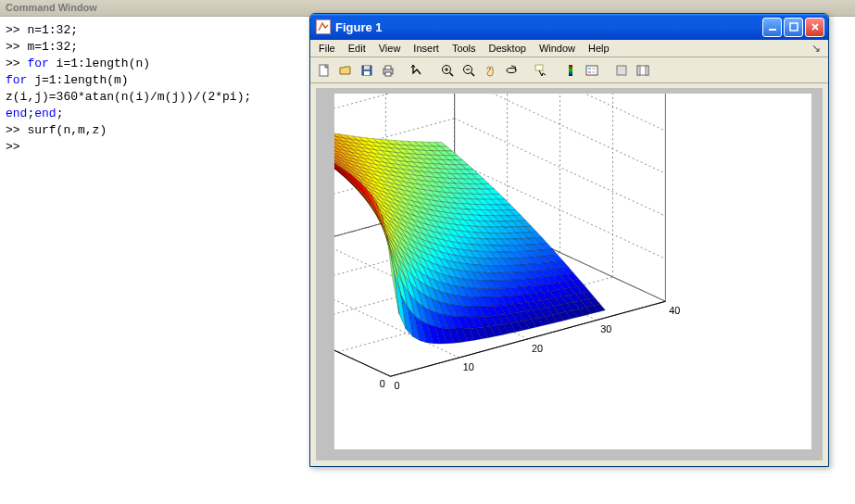 Image resolution: width=855 pixels, height=504 pixels. What do you see at coordinates (426, 48) in the screenshot?
I see `menu-insert: Insert` at bounding box center [426, 48].